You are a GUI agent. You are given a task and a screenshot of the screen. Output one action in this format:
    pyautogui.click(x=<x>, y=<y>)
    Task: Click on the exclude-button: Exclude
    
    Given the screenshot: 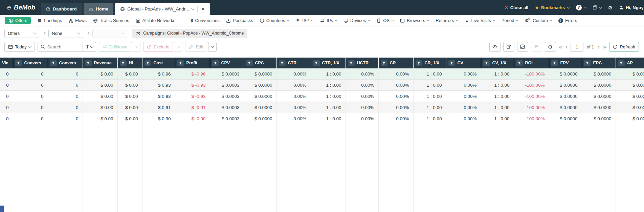 What is the action you would take?
    pyautogui.click(x=158, y=47)
    